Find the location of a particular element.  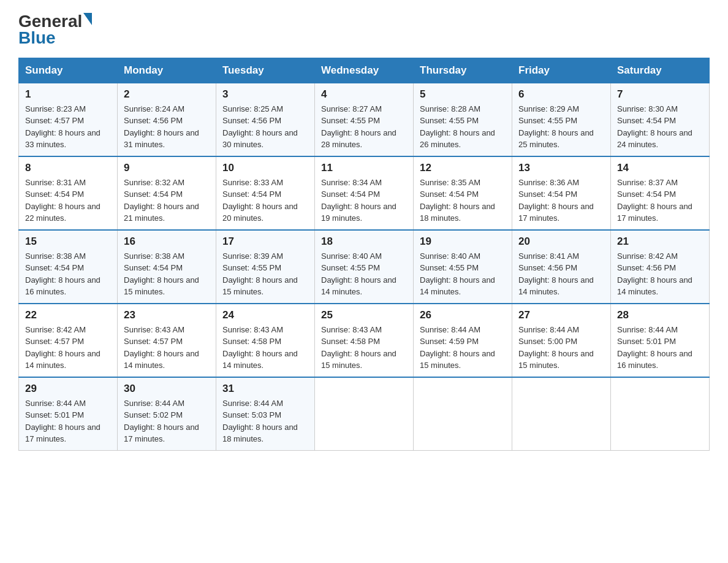

weekday-header-row: SundayMondayTuesdayWednesdayThursdayFrid… is located at coordinates (364, 70).